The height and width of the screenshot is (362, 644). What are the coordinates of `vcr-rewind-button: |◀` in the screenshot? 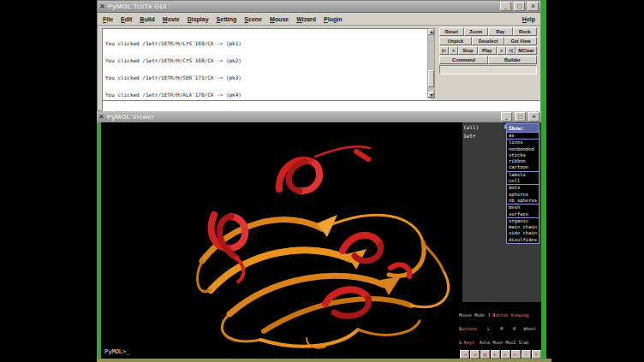 It's located at (464, 354).